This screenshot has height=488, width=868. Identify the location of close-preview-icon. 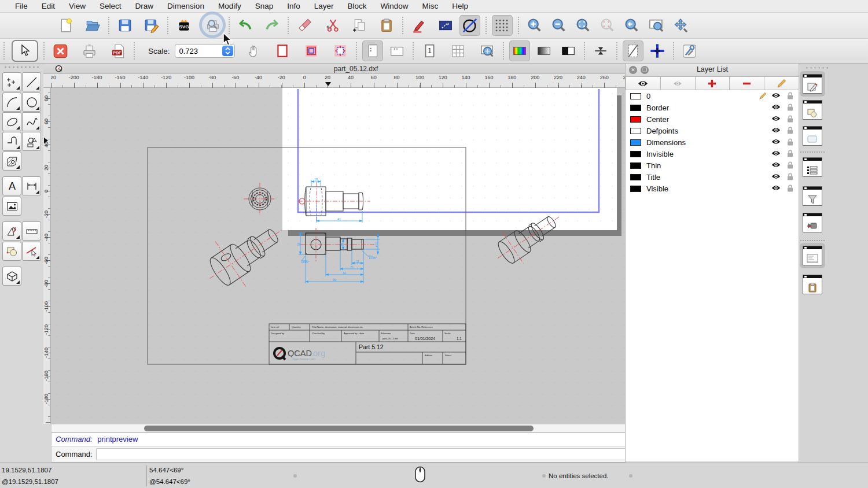
(60, 51).